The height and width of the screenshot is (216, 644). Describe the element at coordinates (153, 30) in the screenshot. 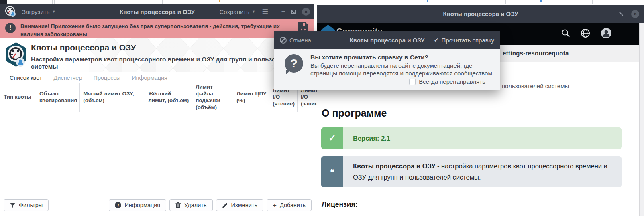

I see `warning-text: Внимание! Приложение было запущено без п…` at that location.